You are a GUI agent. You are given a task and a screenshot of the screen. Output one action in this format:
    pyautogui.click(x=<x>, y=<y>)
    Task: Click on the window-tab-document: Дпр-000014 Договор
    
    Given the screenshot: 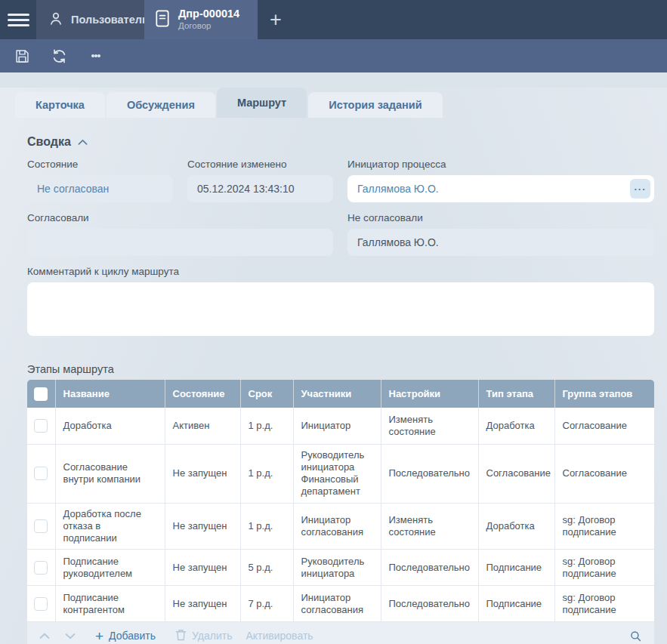 What is the action you would take?
    pyautogui.click(x=201, y=20)
    